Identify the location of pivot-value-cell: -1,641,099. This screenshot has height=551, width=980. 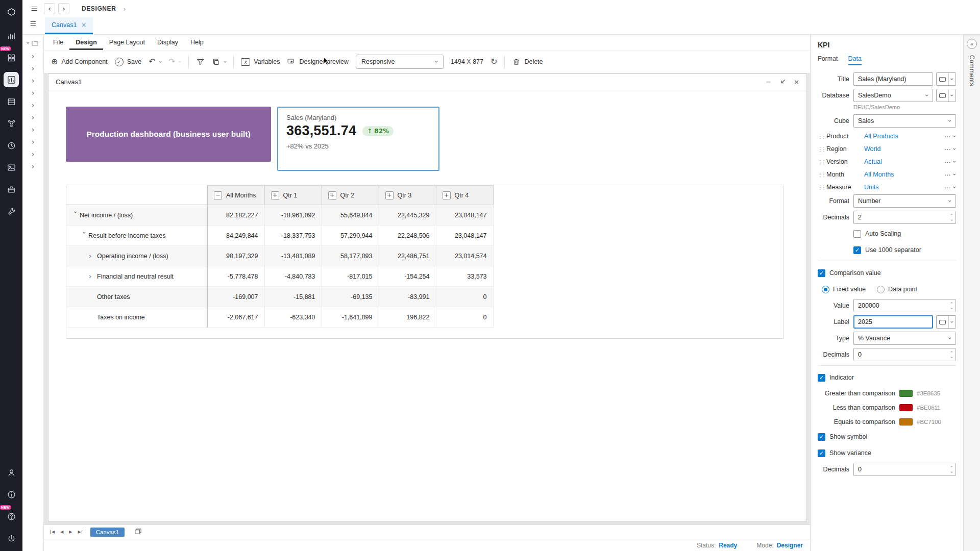
(350, 317).